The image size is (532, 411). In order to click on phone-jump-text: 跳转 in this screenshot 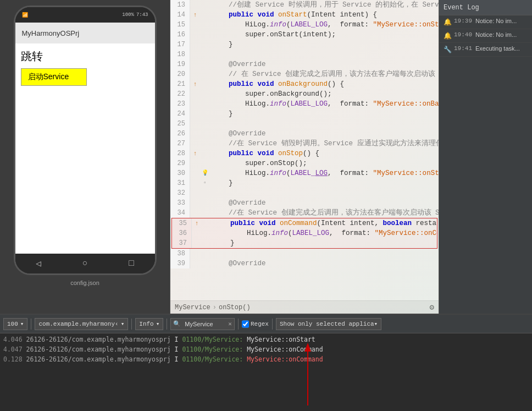, I will do `click(85, 56)`.